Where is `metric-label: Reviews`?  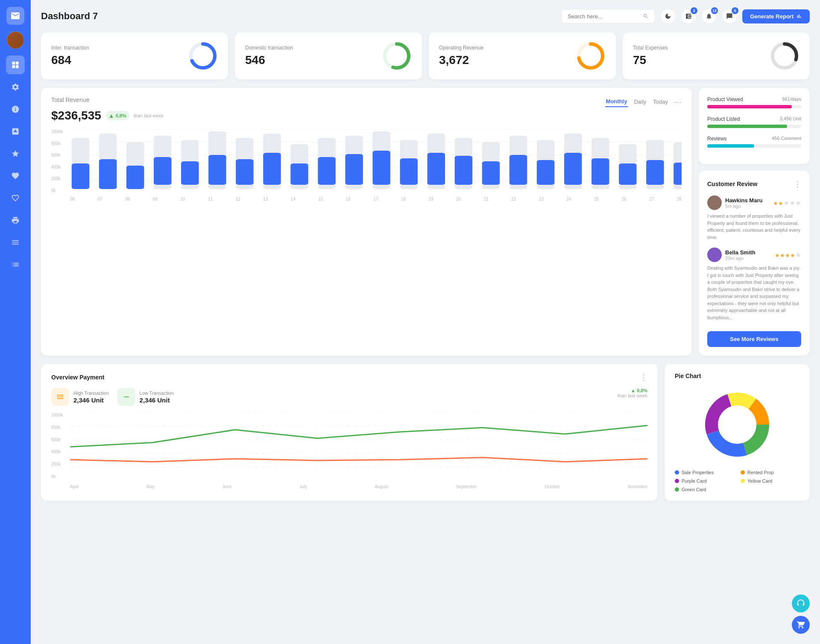
metric-label: Reviews is located at coordinates (717, 139).